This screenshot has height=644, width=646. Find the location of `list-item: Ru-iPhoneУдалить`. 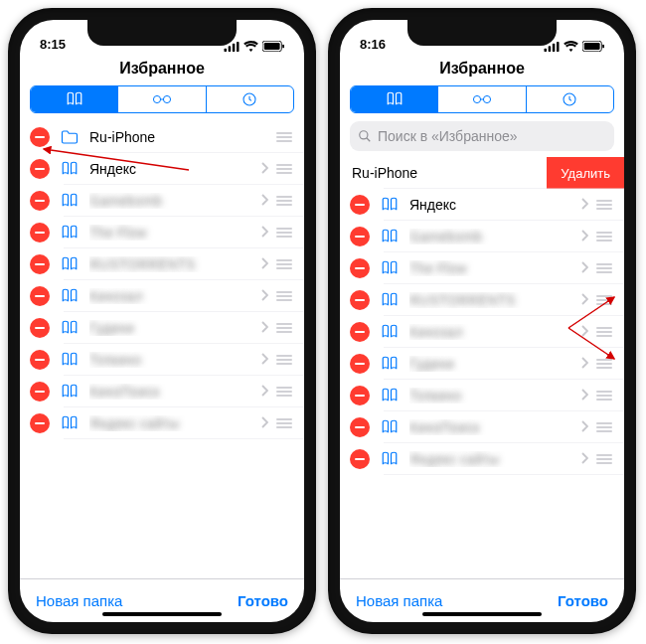

list-item: Ru-iPhoneУдалить is located at coordinates (482, 173).